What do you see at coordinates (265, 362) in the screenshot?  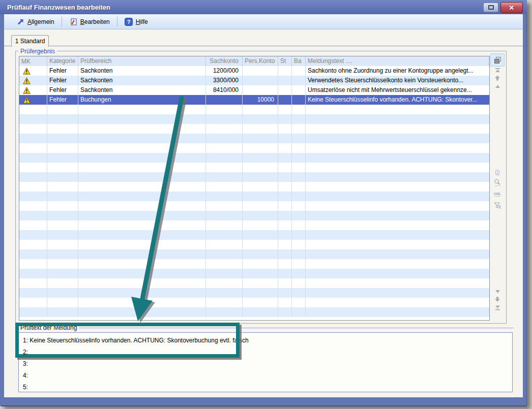 I see `message-textbox: 1: Keine Steuerschlüsselinfo vorhanden. …` at bounding box center [265, 362].